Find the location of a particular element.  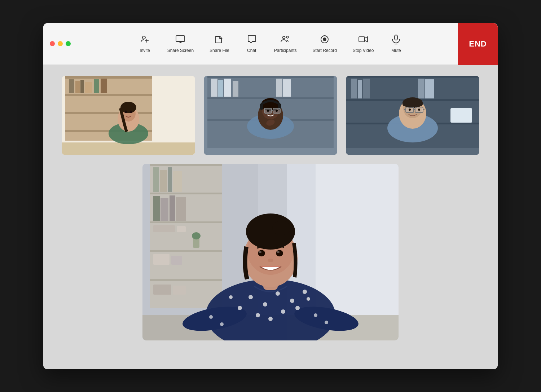

participant-2-video is located at coordinates (270, 115).